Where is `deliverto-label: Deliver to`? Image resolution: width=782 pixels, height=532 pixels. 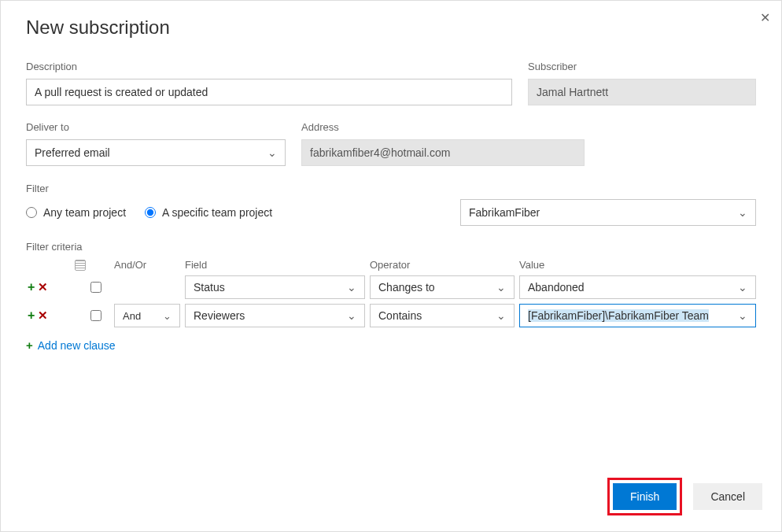 deliverto-label: Deliver to is located at coordinates (156, 127).